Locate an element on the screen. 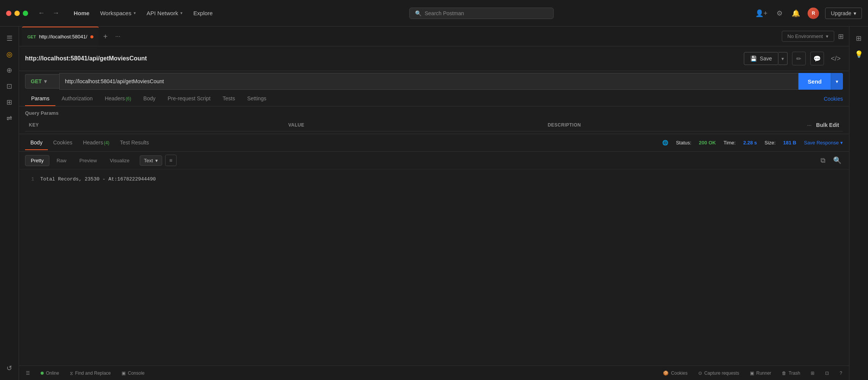  bottom-layout-icon: ⊞ is located at coordinates (813, 373).